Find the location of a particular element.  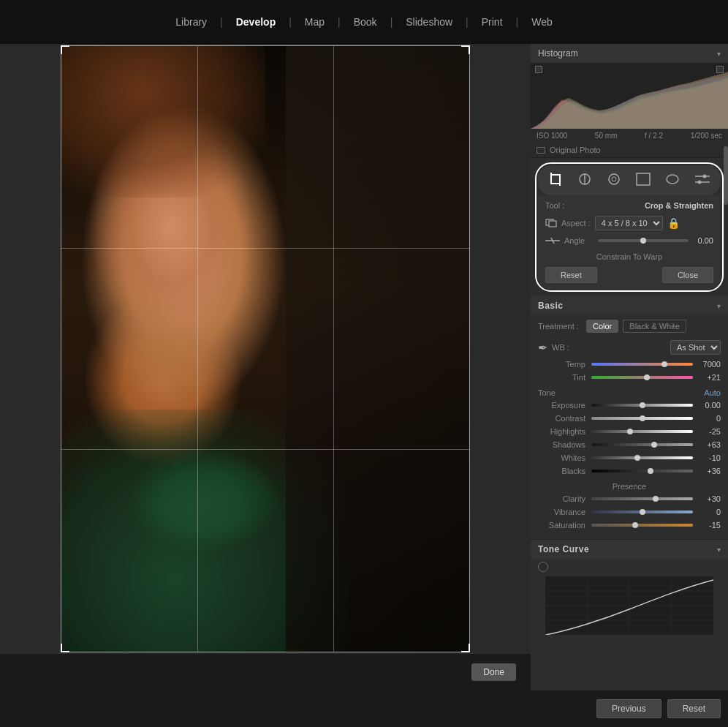

shadows-gradient is located at coordinates (642, 445).